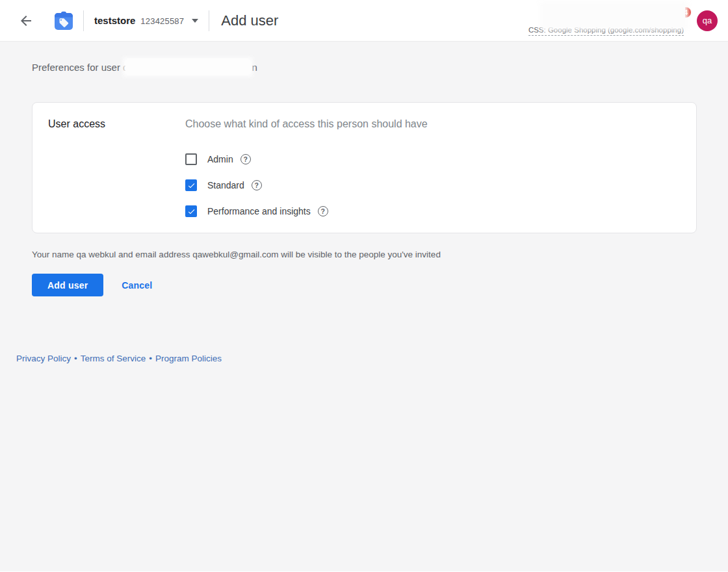  I want to click on card-content-column: Choose what kind of access this person s…, so click(433, 168).